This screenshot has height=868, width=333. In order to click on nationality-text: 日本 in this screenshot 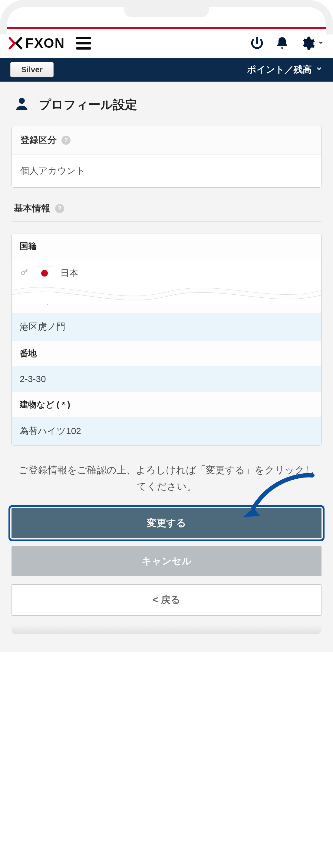, I will do `click(70, 274)`.